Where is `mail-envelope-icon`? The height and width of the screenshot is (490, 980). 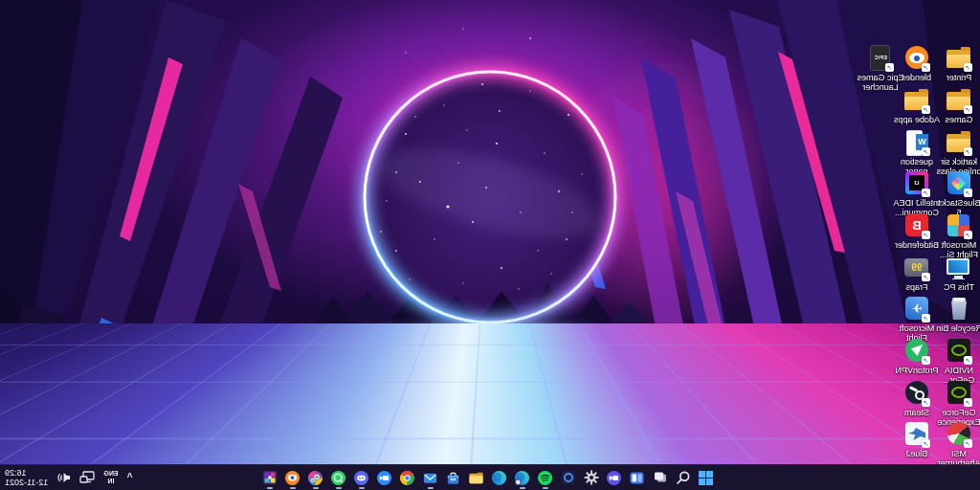 mail-envelope-icon is located at coordinates (431, 479).